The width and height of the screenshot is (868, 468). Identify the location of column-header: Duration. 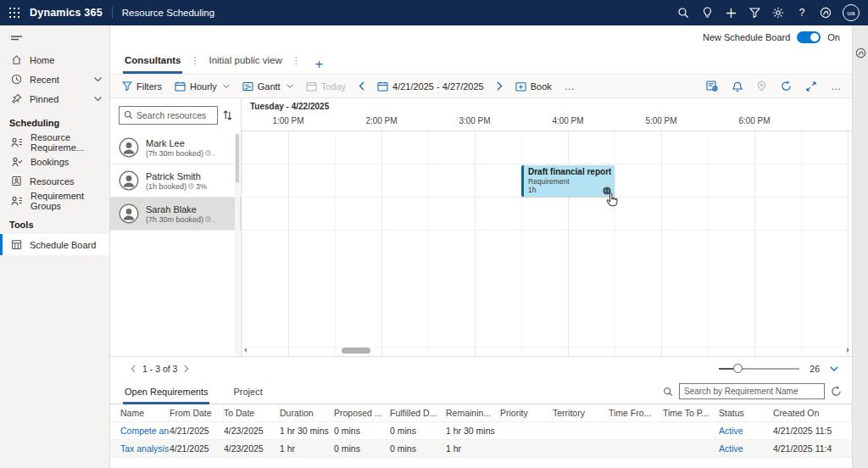
(307, 413).